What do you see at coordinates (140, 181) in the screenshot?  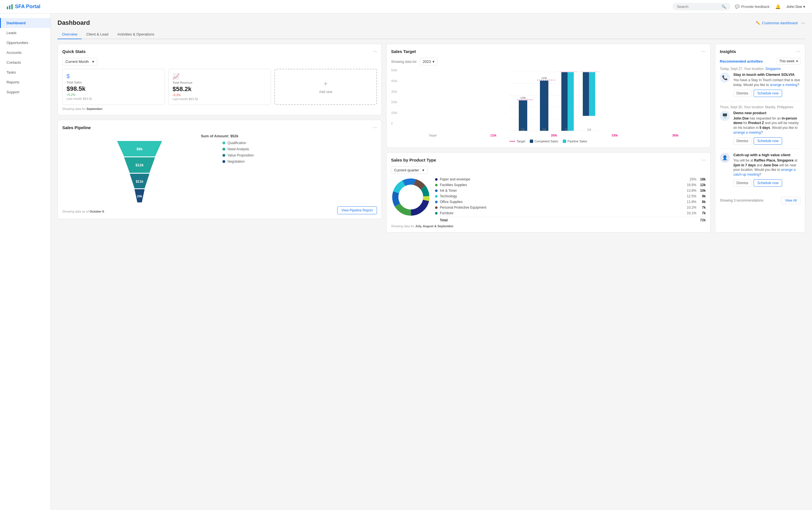 I see `svg-text: $11k` at bounding box center [140, 181].